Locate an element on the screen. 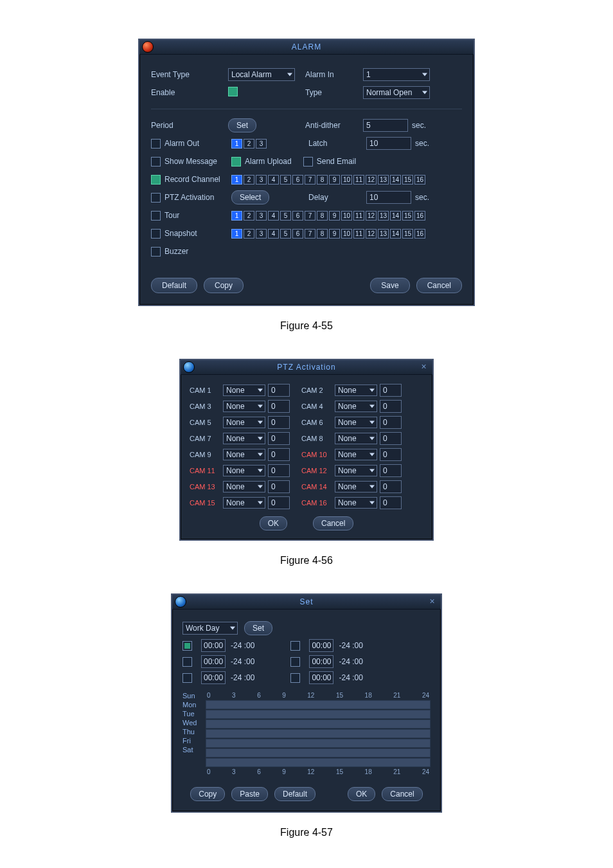 The image size is (613, 868). checkbox-alarm-out is located at coordinates (155, 144).